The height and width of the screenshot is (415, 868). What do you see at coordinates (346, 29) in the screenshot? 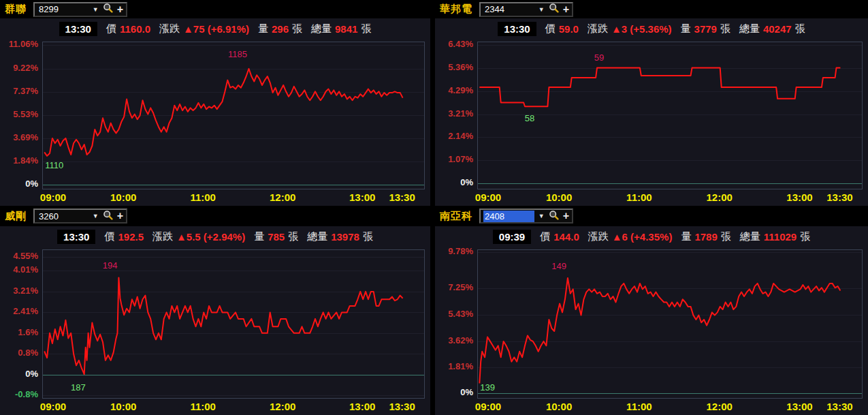
I see `total-volume-value: 9841` at bounding box center [346, 29].